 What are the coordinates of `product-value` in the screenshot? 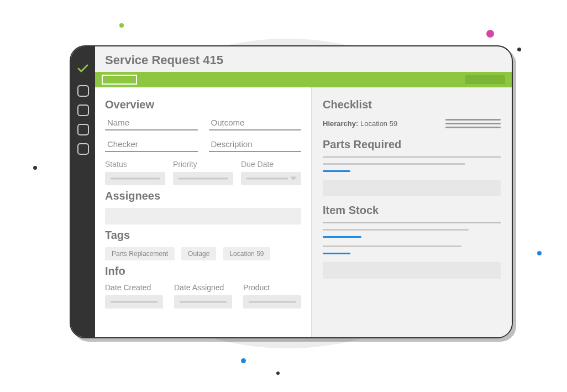 It's located at (272, 302).